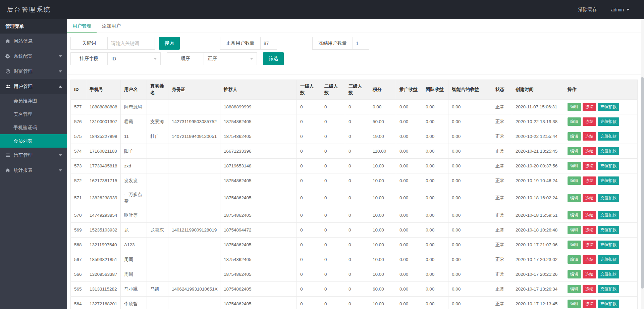  What do you see at coordinates (134, 122) in the screenshot?
I see `cell-username: 霸霸` at bounding box center [134, 122].